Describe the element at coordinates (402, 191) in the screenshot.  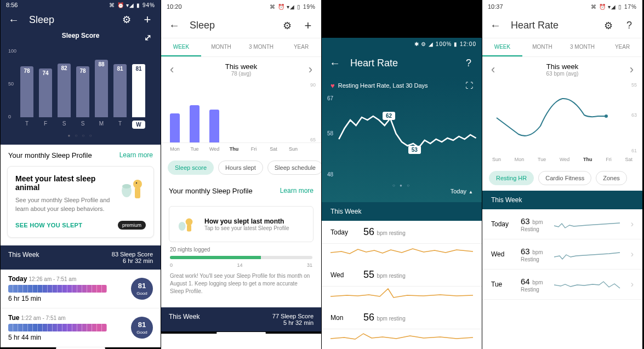
I see `today-marker: Today` at that location.